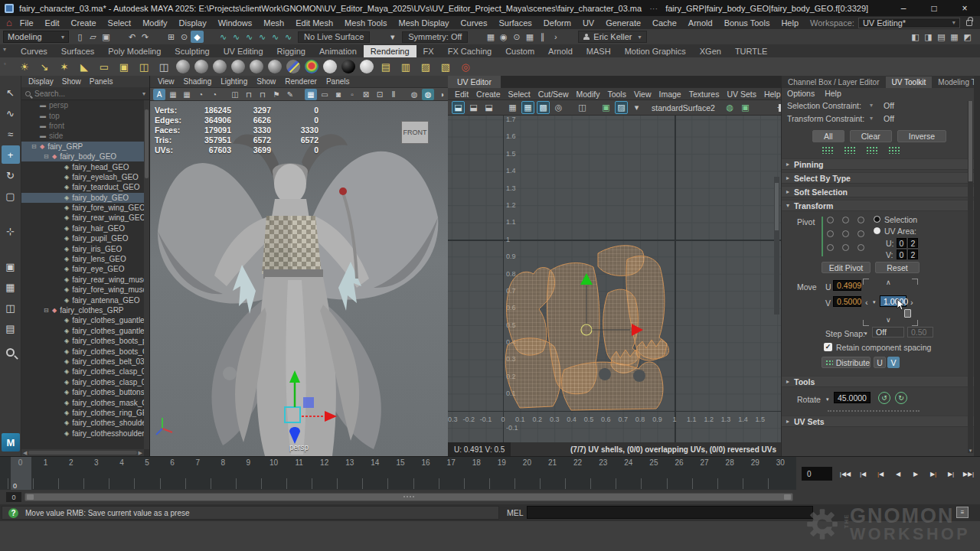  What do you see at coordinates (852, 398) in the screenshot?
I see `rotate-angle-field: 45.0000` at bounding box center [852, 398].